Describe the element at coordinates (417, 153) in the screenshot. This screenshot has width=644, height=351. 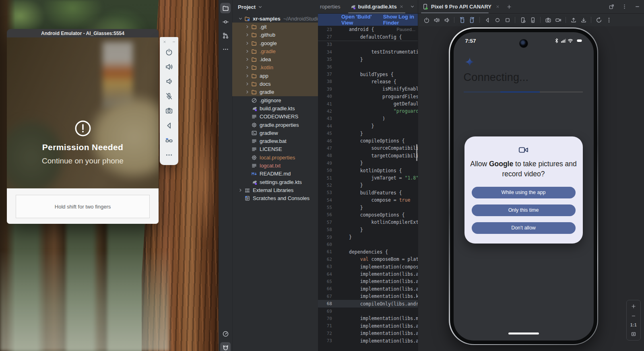
I see `editor-scrollbar` at that location.